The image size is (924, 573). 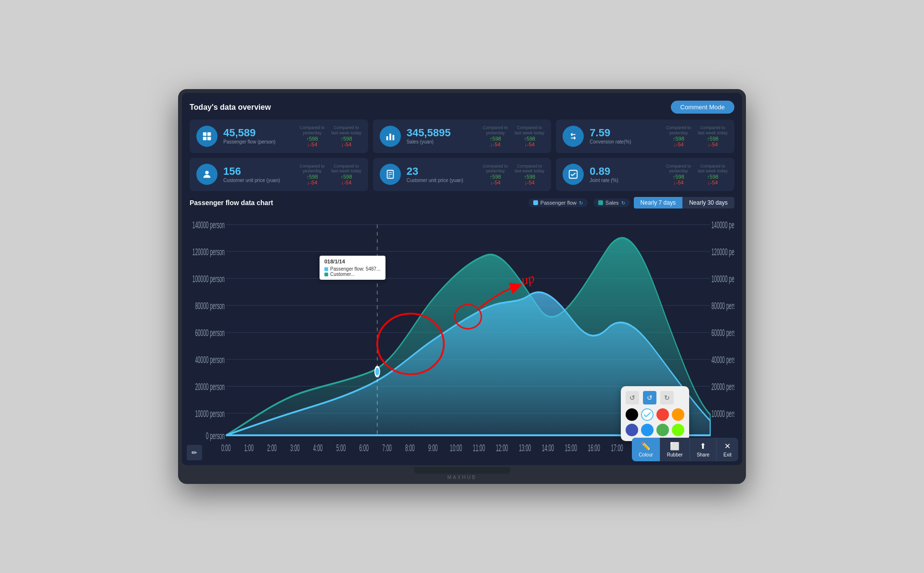 I want to click on stat-main-3: 7.59 Conversion rate(%), so click(x=625, y=136).